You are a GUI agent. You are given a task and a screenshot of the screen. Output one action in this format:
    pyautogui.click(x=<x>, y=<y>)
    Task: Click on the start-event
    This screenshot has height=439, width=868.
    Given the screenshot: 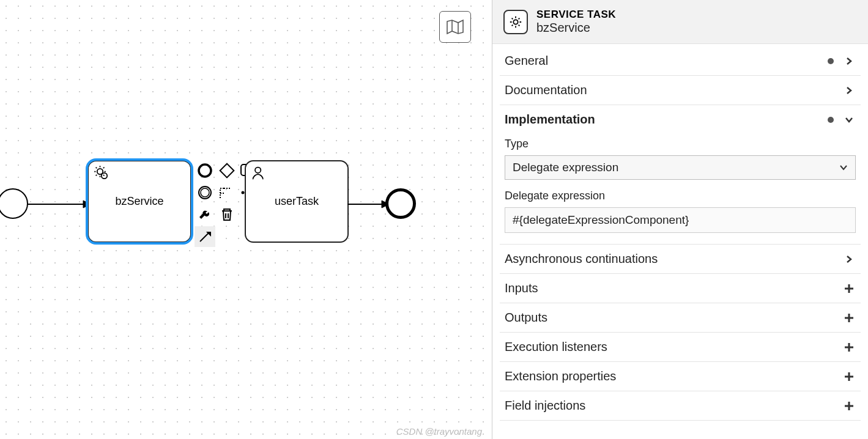 What is the action you would take?
    pyautogui.click(x=14, y=204)
    